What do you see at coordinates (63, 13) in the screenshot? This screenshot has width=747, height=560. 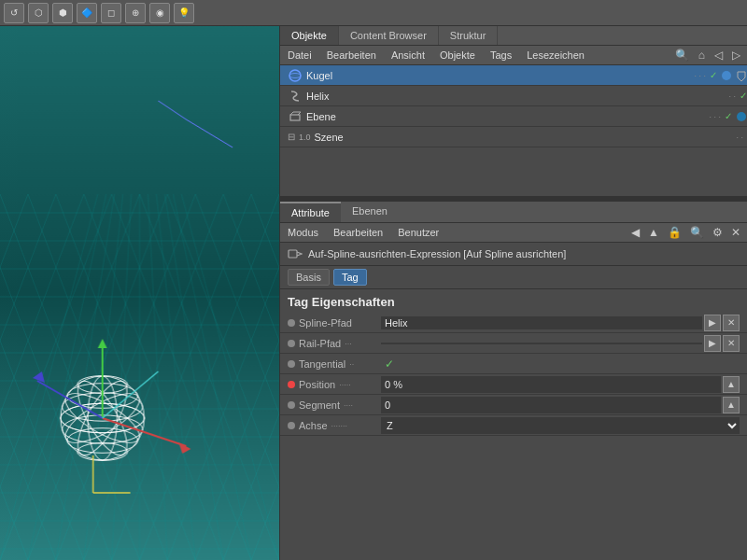 I see `tool-btn-3: ⬢` at bounding box center [63, 13].